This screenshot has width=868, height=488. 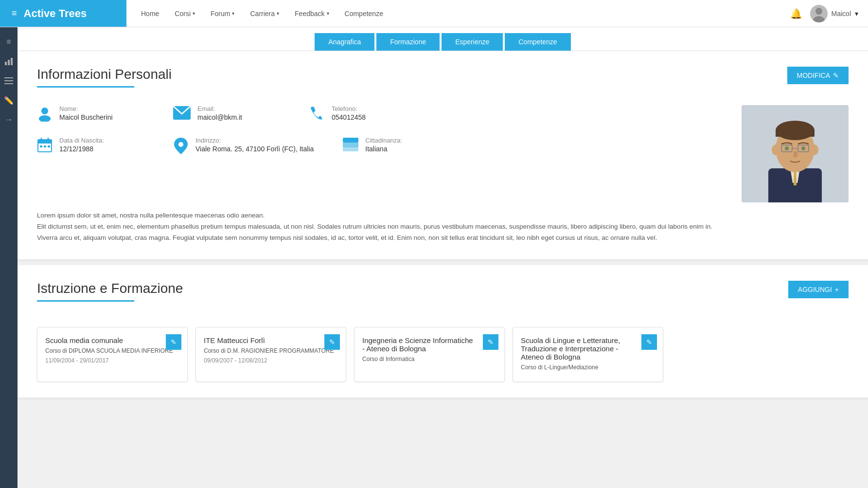 I want to click on aggiungi-button: AGGIUNGI +, so click(x=818, y=289).